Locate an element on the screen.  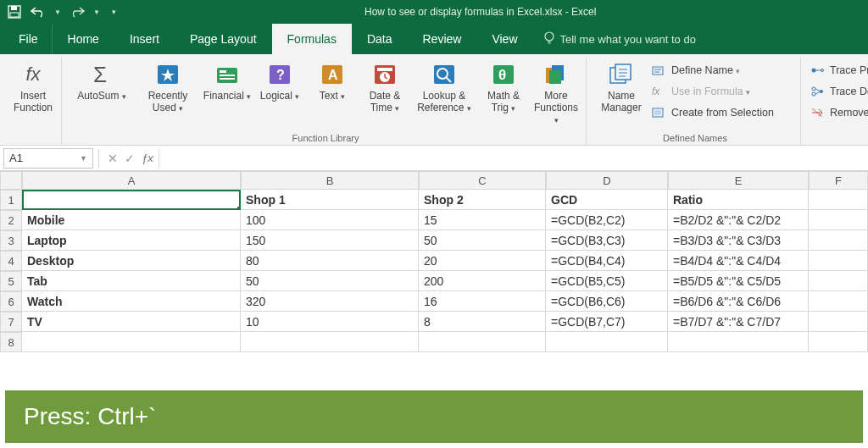
defined-names-create-from-selection: Create from Selection is located at coordinates (723, 113).